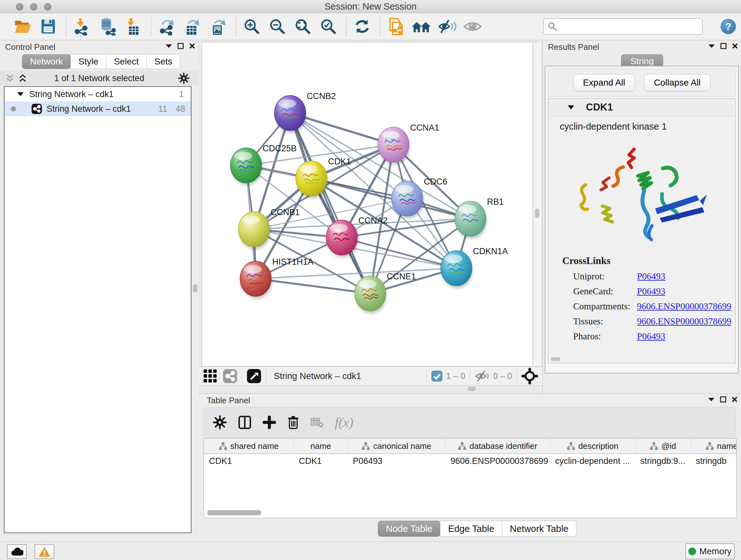 The image size is (741, 560). Describe the element at coordinates (98, 109) in the screenshot. I see `network-row-selected: String Network – cdk1 11 48` at that location.